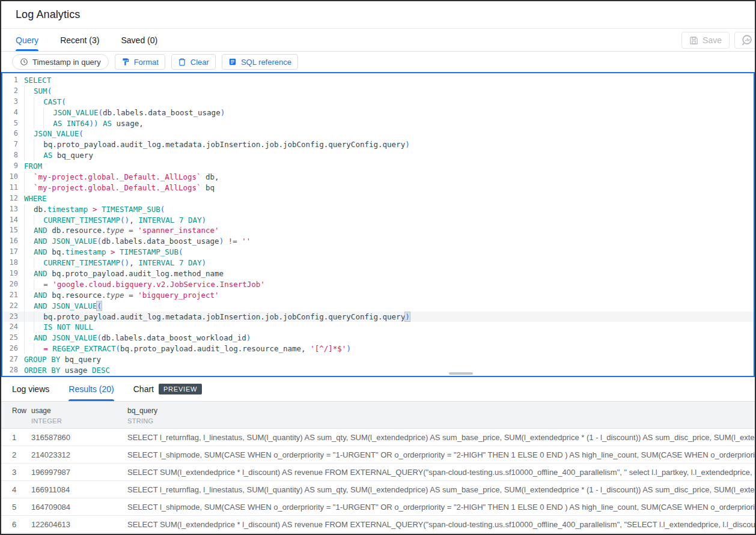 This screenshot has width=756, height=535. What do you see at coordinates (378, 124) in the screenshot?
I see `code-line: 5 AS INT64)) AS usage,` at bounding box center [378, 124].